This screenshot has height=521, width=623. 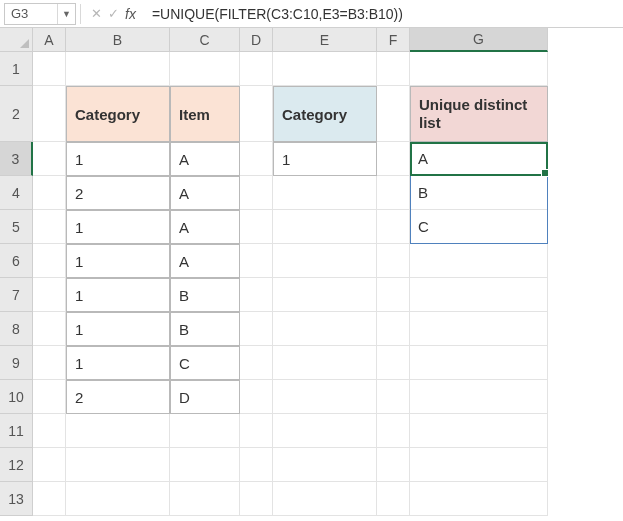 I want to click on row-header: 4, so click(x=16, y=193).